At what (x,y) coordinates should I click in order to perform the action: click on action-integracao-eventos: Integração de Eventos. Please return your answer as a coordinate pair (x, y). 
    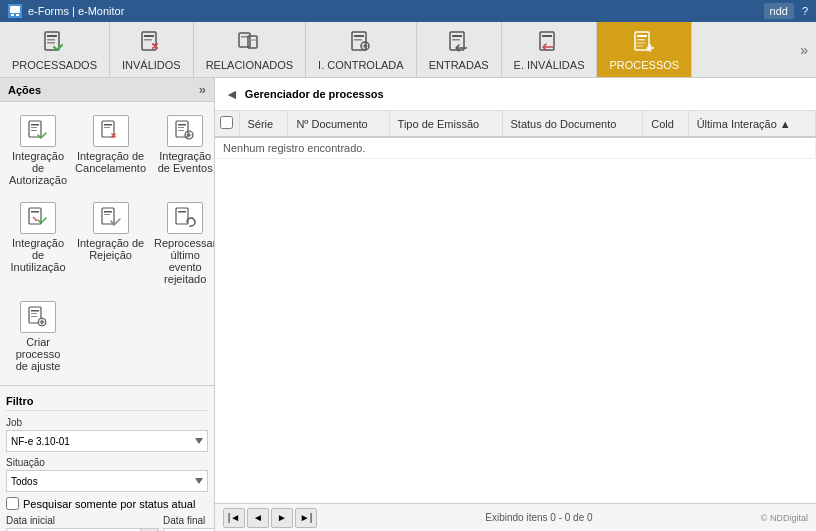
    Looking at the image, I should click on (183, 150).